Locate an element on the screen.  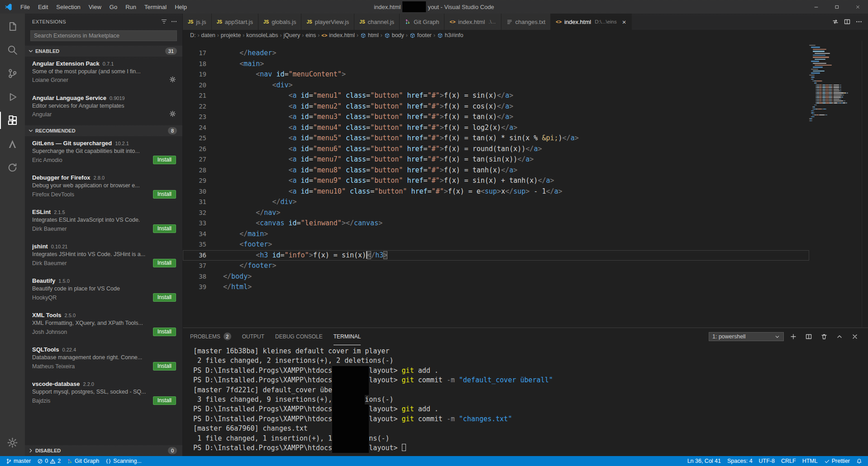
code-line-30: 30 <a id="menu10" class="button" href="#… is located at coordinates (496, 192).